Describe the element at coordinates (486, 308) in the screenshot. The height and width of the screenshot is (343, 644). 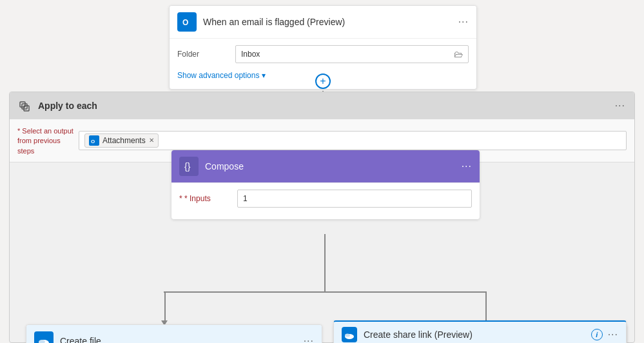
I see `connector-right-down` at that location.